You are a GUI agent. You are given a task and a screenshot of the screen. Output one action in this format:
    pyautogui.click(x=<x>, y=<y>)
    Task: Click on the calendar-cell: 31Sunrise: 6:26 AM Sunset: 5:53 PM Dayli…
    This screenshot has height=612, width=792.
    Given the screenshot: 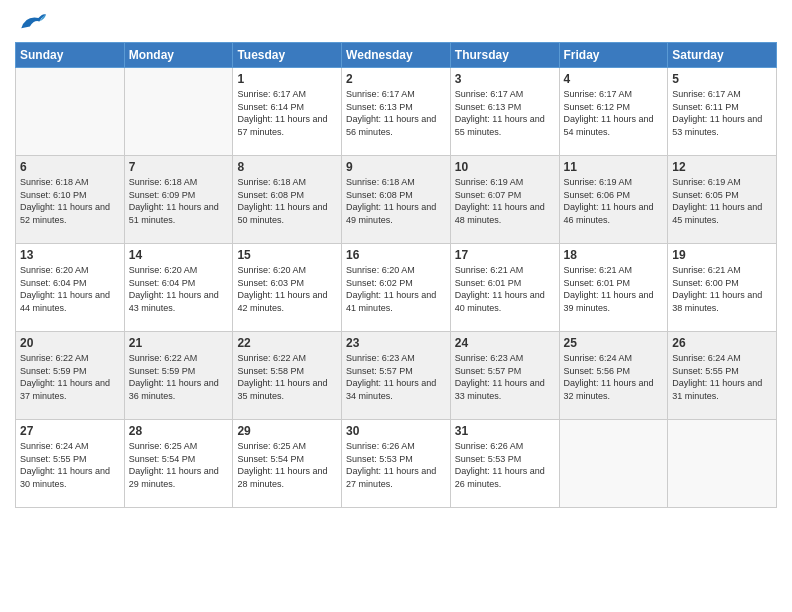 What is the action you would take?
    pyautogui.click(x=504, y=464)
    